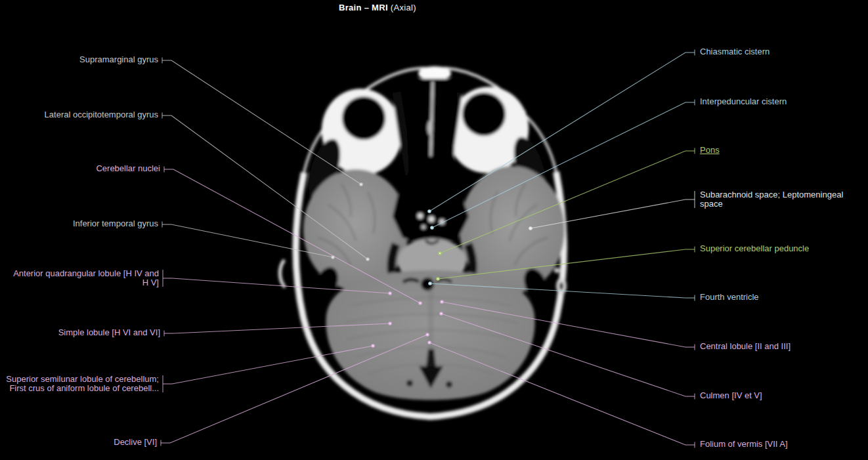 This screenshot has width=868, height=460. I want to click on anatomy-label-line: Central lobule [II and III], so click(745, 346).